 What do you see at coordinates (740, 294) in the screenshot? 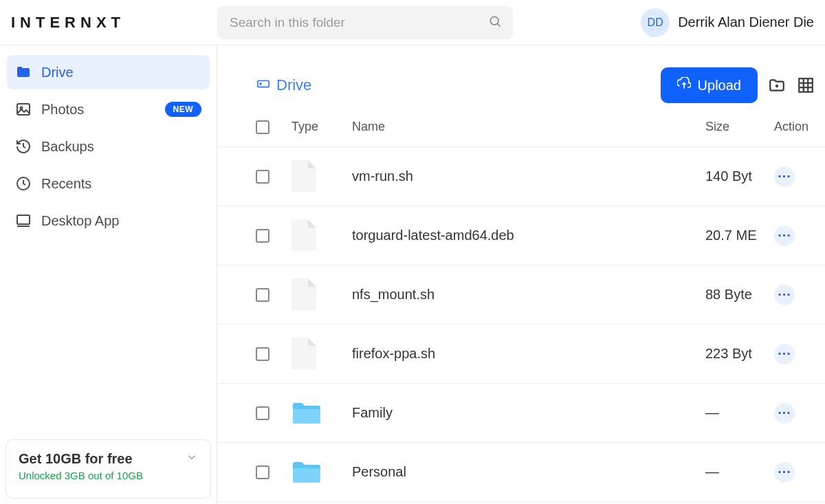
I see `row-size: 88 Byte` at bounding box center [740, 294].